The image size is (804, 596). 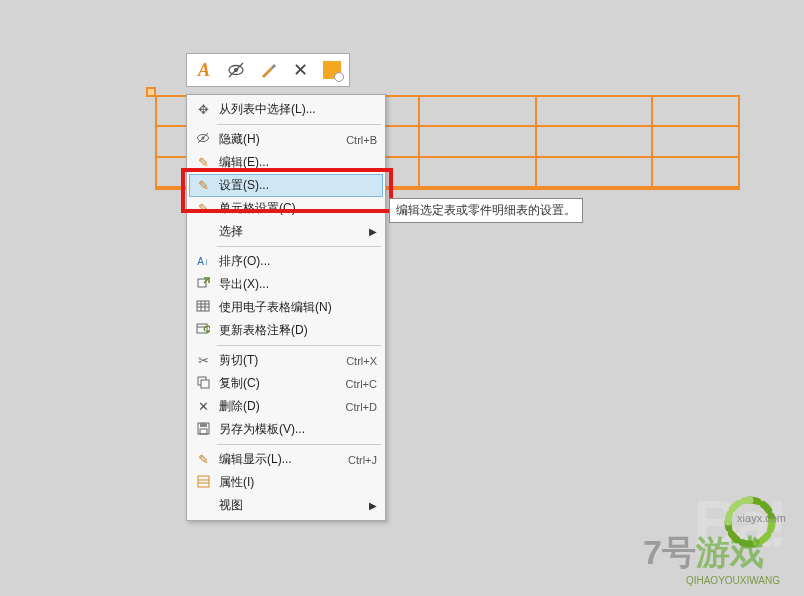 I want to click on menu-label: 使用电子表格编辑(N), so click(x=295, y=308).